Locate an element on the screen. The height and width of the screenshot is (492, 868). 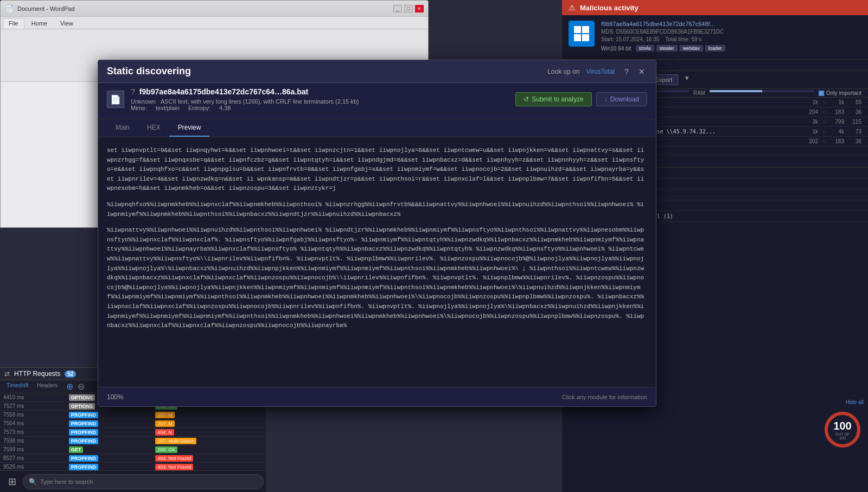
export-expand-icon: ▼ is located at coordinates (687, 80).